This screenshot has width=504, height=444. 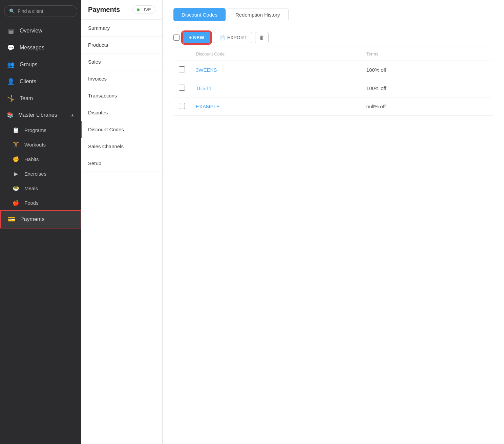 I want to click on nav-item-transactions: Transactions, so click(x=122, y=96).